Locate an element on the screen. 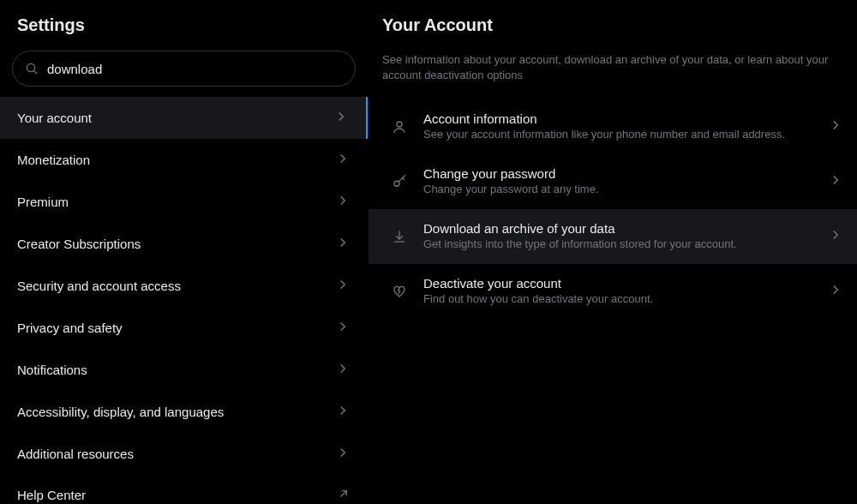  option-title: Download an archive of your data is located at coordinates (626, 228).